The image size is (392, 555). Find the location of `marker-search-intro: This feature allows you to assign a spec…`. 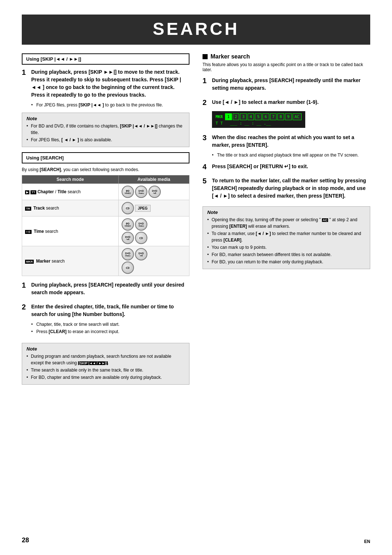

marker-search-intro: This feature allows you to assign a spec… is located at coordinates (286, 67).